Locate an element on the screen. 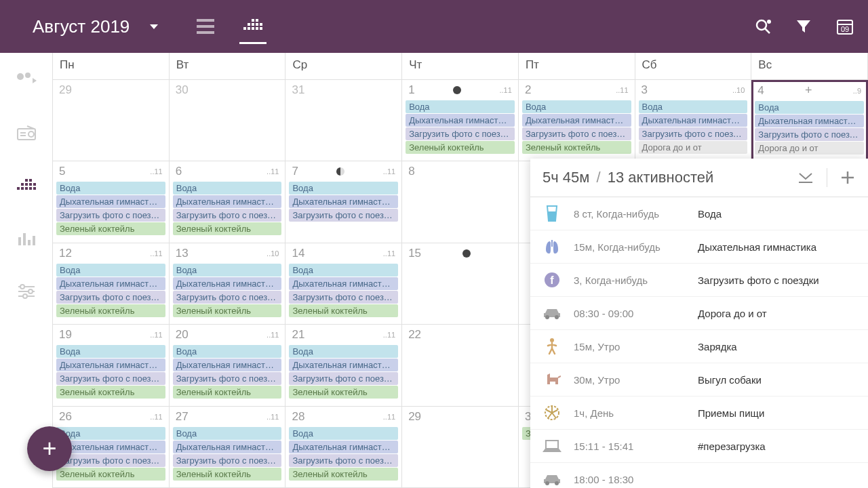 The height and width of the screenshot is (488, 868). sidebar-radio-icon is located at coordinates (26, 133).